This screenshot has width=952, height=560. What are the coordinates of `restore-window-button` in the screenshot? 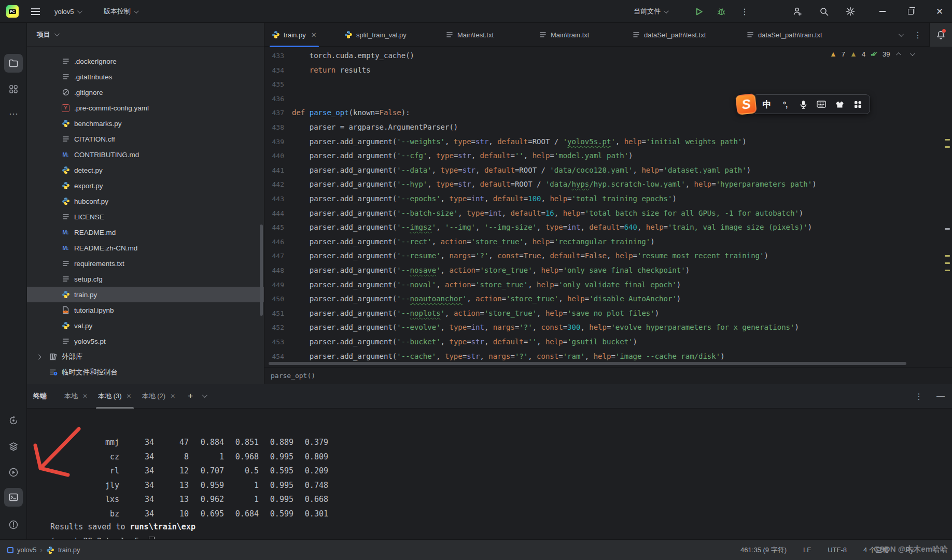 It's located at (911, 11).